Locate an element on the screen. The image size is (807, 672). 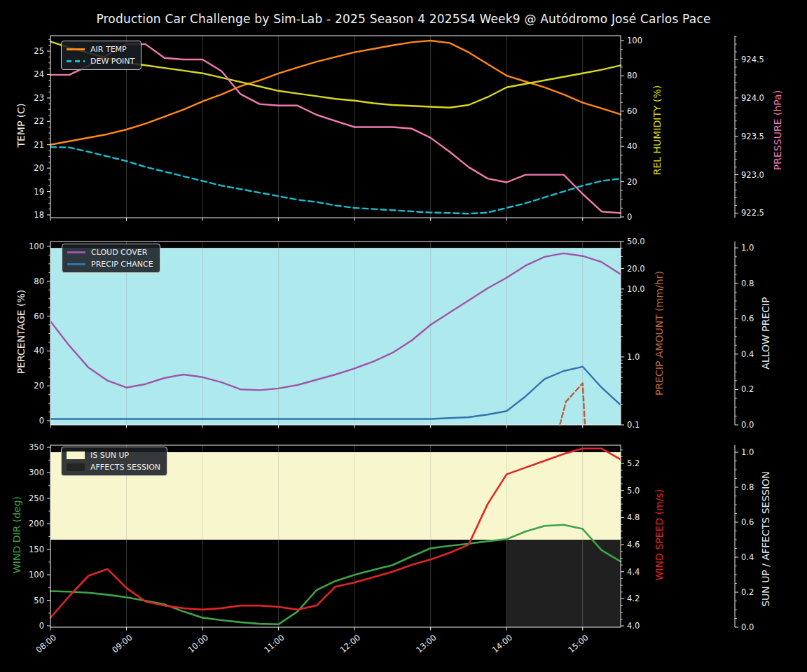
tick-label: 924.0 is located at coordinates (752, 98).